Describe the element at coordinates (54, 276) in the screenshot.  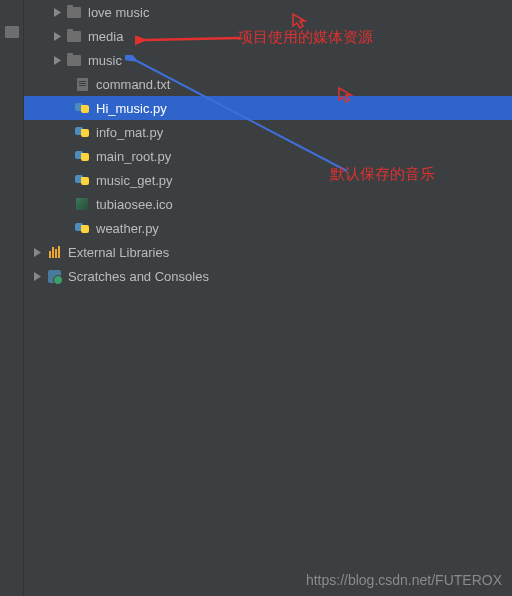
I see `scratches-icon` at that location.